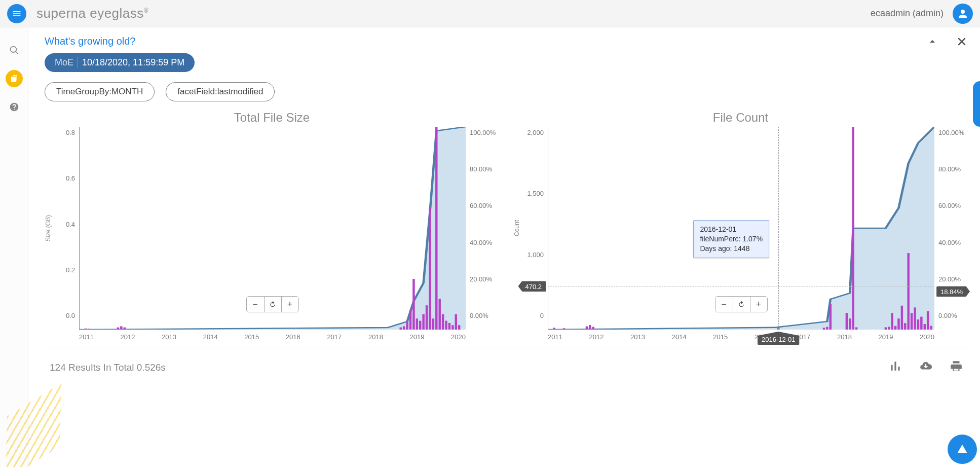  I want to click on menu-button, so click(17, 14).